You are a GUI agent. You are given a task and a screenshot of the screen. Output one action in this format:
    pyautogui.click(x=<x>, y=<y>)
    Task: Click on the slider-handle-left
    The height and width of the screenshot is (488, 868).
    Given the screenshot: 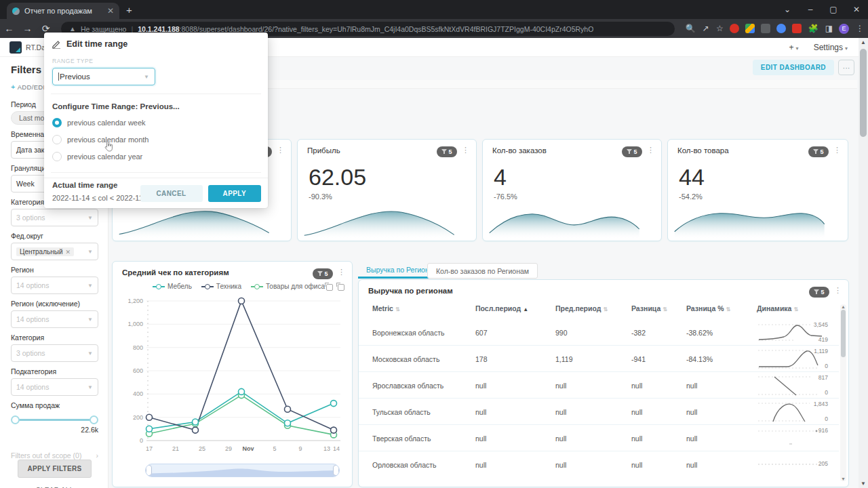 What is the action you would take?
    pyautogui.click(x=15, y=420)
    